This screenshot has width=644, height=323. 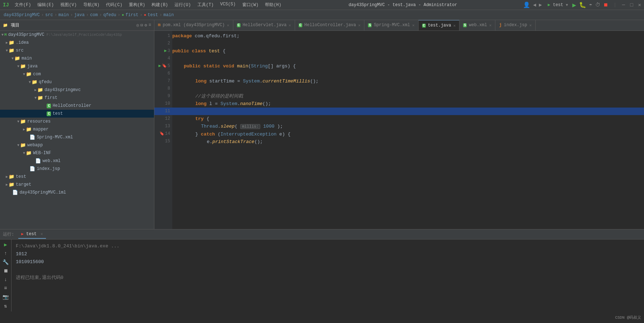 What do you see at coordinates (582, 5) in the screenshot?
I see `window-controls: 👤 ◀ ▶ ▶ test ▼ ▶ 🐛 ☂ ⏱ ⏹ | ─ □ ✕` at bounding box center [582, 5].